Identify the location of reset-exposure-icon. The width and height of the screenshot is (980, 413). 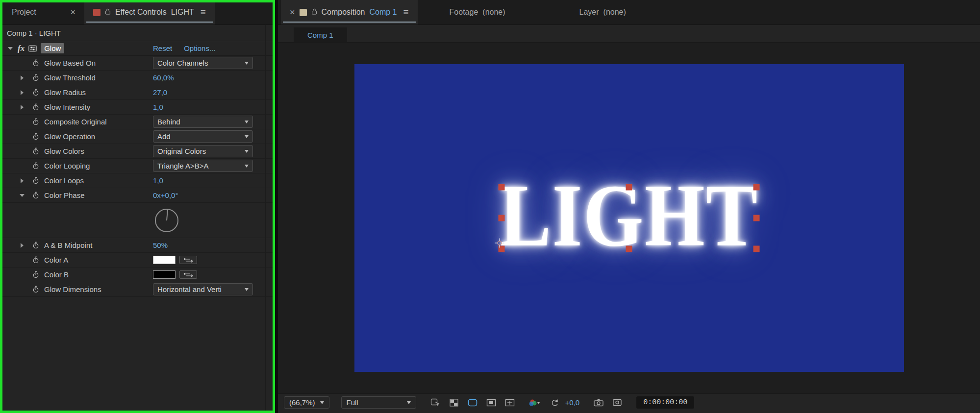
(555, 403).